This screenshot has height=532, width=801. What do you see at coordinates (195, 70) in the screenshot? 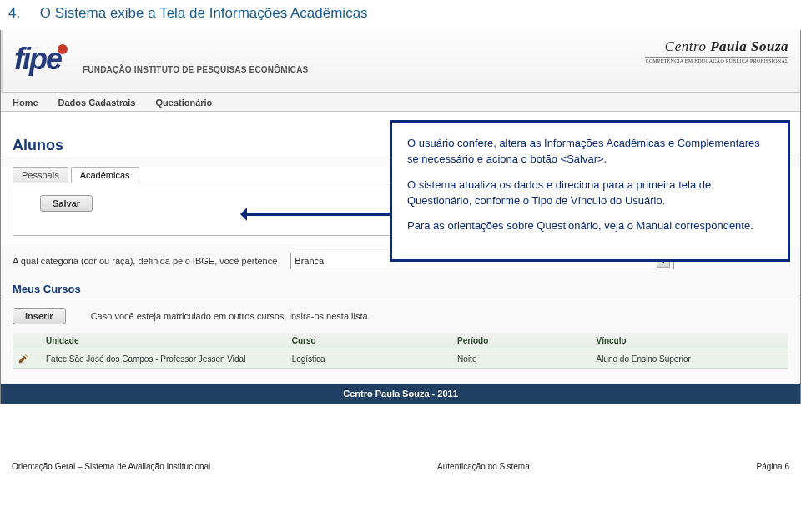
I see `fipe-subtitle: FUNDAÇÃO INSTITUTO DE PESQUISAS ECONÔMIC…` at bounding box center [195, 70].